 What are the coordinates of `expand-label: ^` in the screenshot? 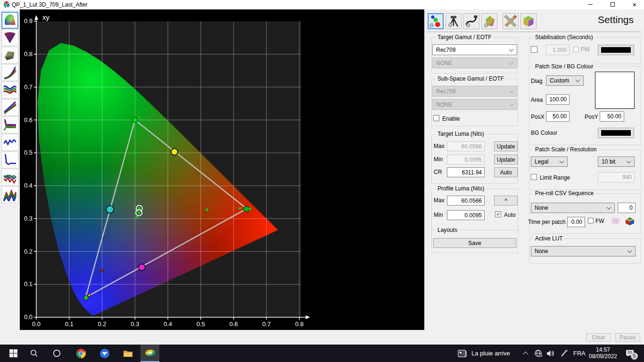 It's located at (506, 201).